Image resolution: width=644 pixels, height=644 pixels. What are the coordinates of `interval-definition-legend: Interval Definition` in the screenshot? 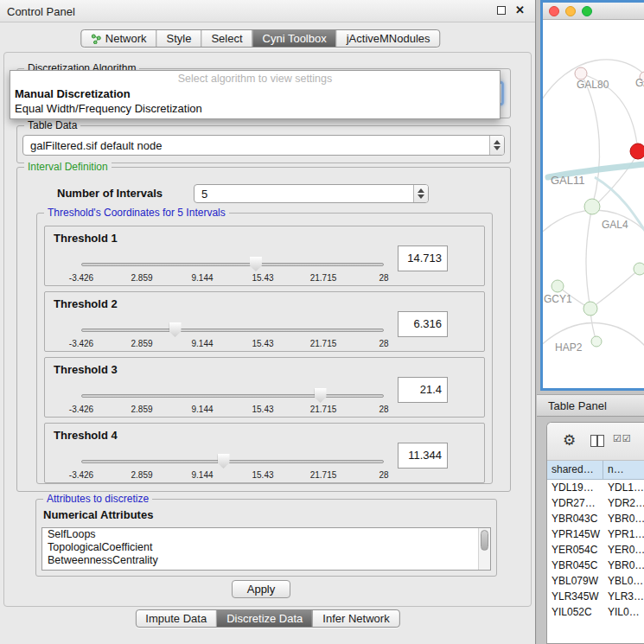 It's located at (67, 167).